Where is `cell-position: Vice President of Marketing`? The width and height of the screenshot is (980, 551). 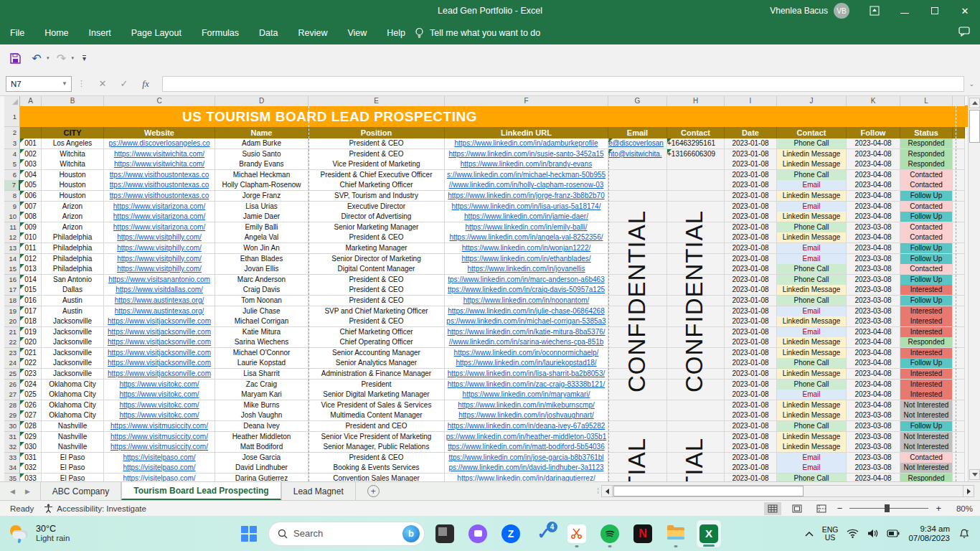 cell-position: Vice President of Marketing is located at coordinates (377, 165).